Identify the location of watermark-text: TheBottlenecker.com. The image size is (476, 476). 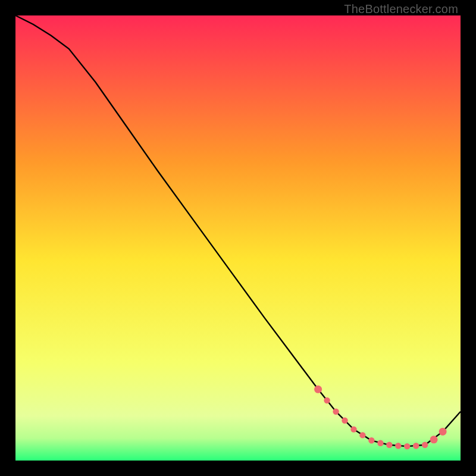
(401, 10).